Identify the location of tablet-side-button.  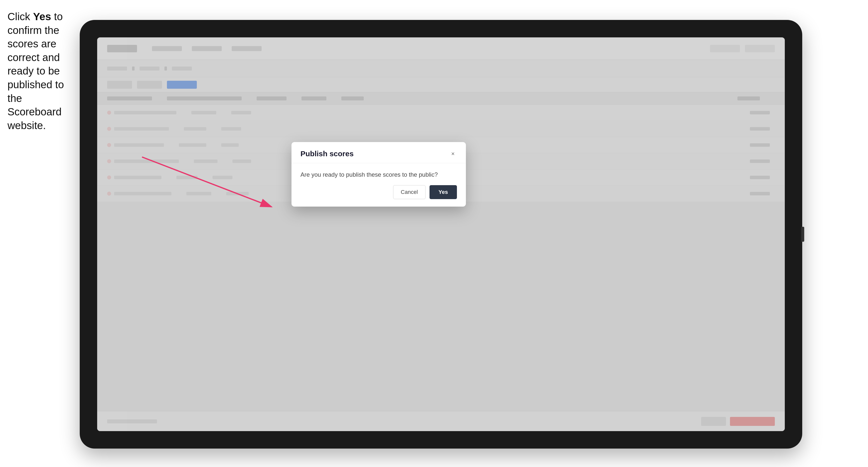
(803, 234).